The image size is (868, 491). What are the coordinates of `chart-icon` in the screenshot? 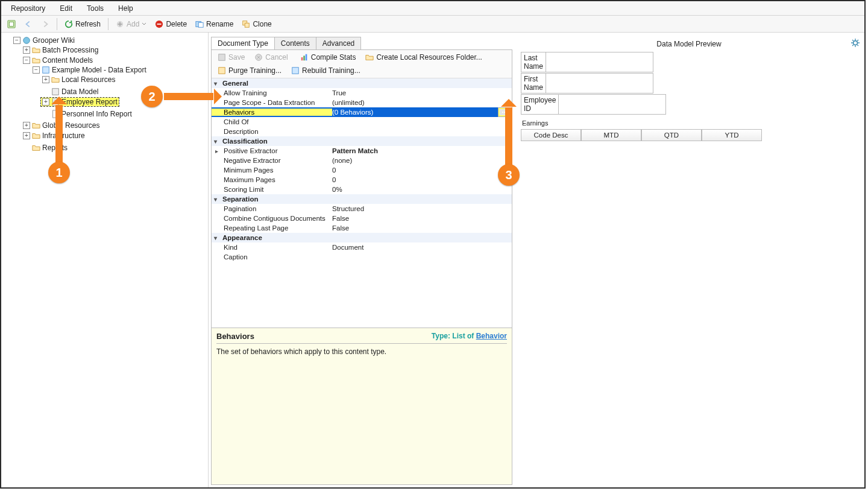 It's located at (304, 57).